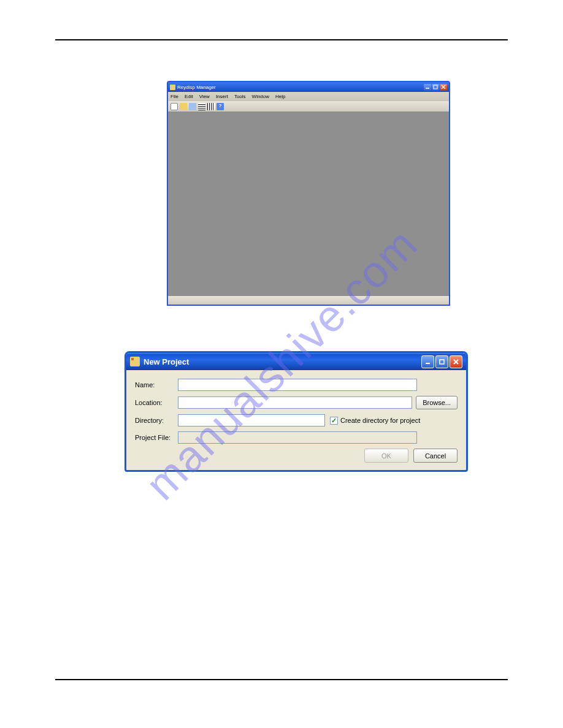 This screenshot has width=563, height=728. Describe the element at coordinates (251, 420) in the screenshot. I see `directory-input` at that location.